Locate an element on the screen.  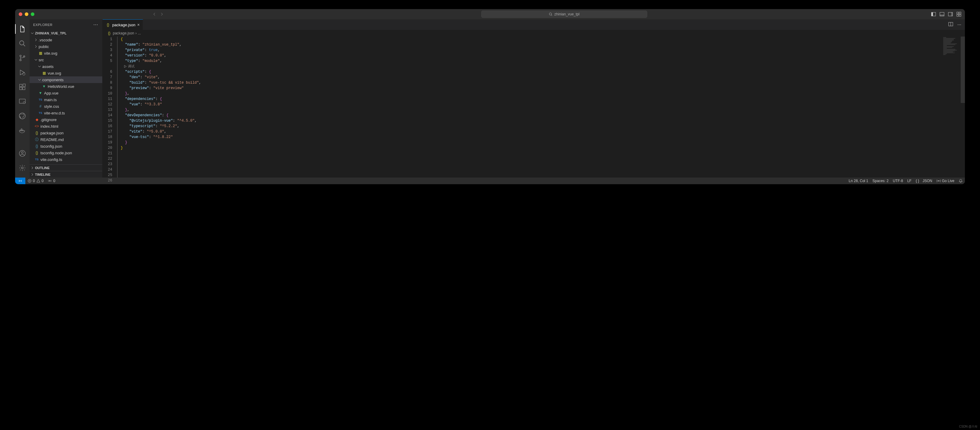
file-App-vue: ▼App.vue is located at coordinates (66, 93).